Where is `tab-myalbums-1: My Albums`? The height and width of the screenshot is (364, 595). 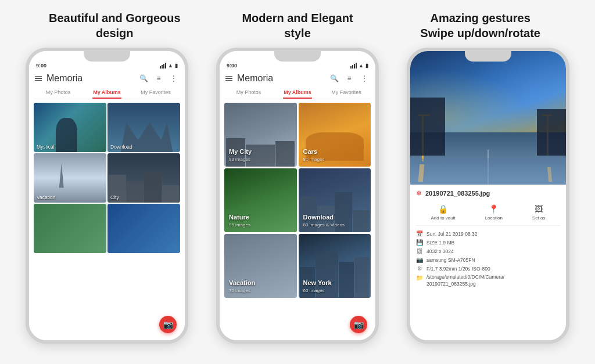 tab-myalbums-1: My Albums is located at coordinates (107, 92).